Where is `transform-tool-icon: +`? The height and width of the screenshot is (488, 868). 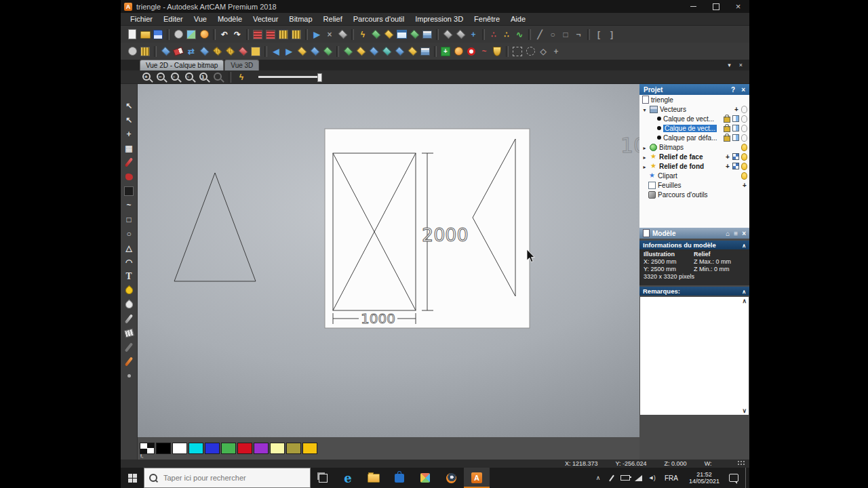
transform-tool-icon: + is located at coordinates (129, 134).